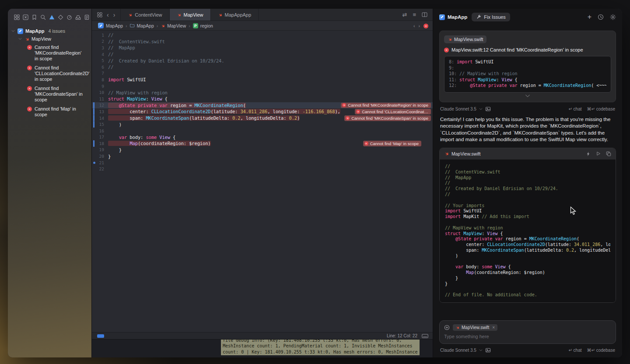 The image size is (630, 364). Describe the element at coordinates (590, 17) in the screenshot. I see `new-chat-icon: +` at that location.